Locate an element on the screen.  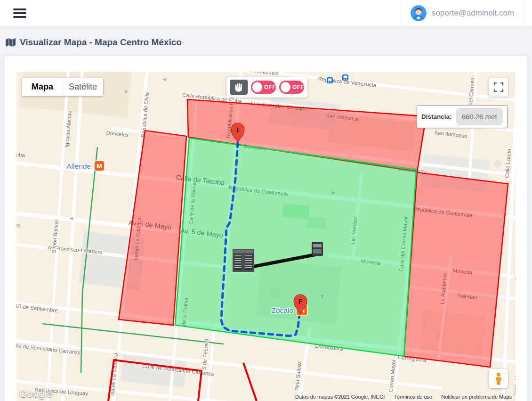
metro-icon-letter: M is located at coordinates (99, 166).